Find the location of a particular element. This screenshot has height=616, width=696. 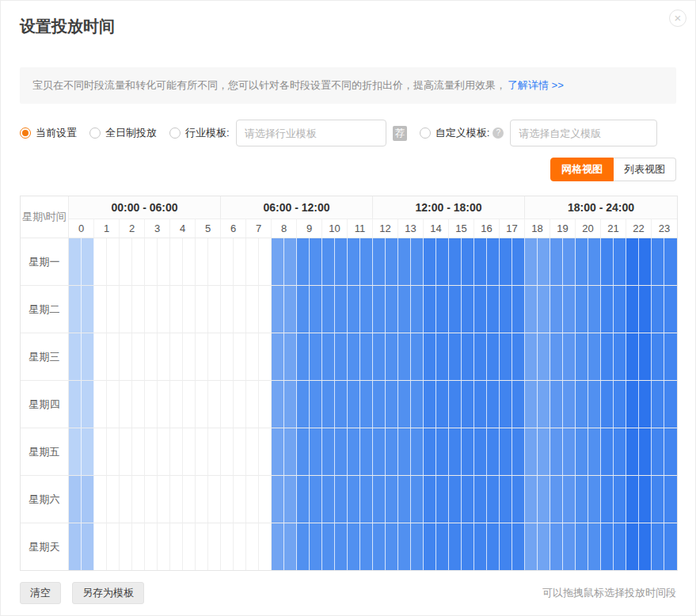

custom-template-input is located at coordinates (584, 133).